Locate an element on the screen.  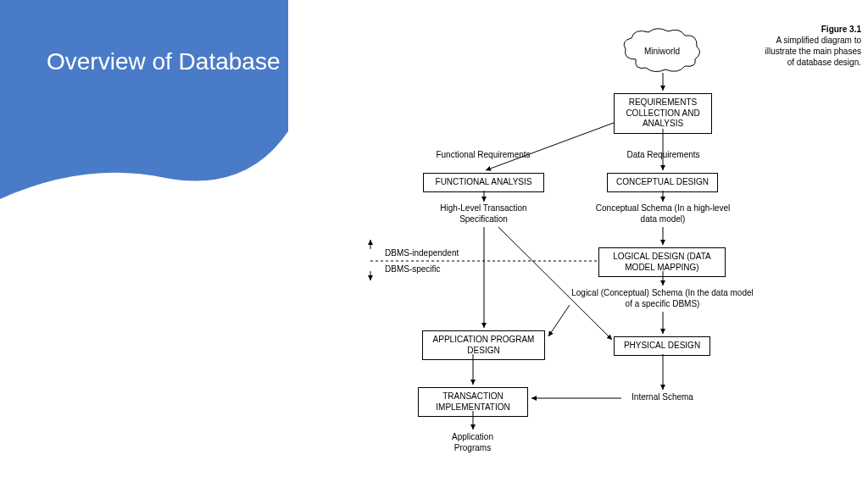
box-functional-analysis: FUNCTIONAL ANALYSIS is located at coordinates (483, 183).